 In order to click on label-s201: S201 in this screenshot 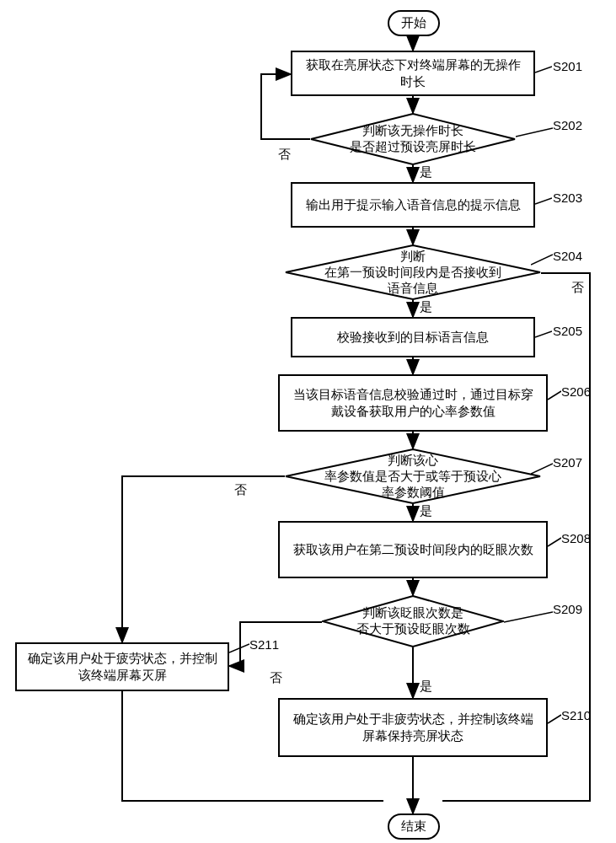, I will do `click(568, 66)`.